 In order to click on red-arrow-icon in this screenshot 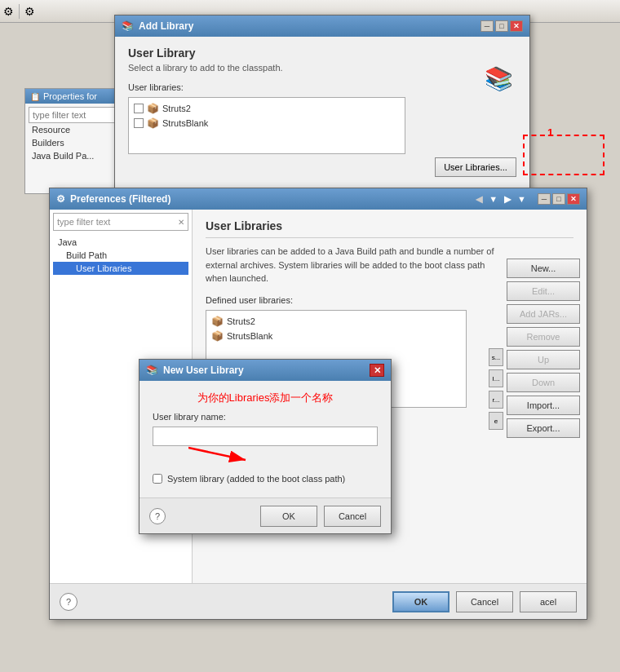, I will do `click(221, 453)`.